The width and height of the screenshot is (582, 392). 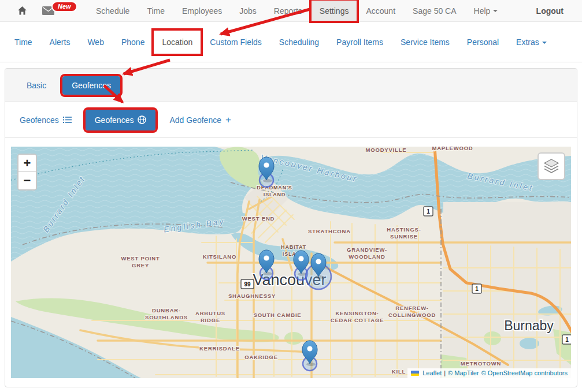 I want to click on neighborhood-label: WEST POINT, so click(x=140, y=259).